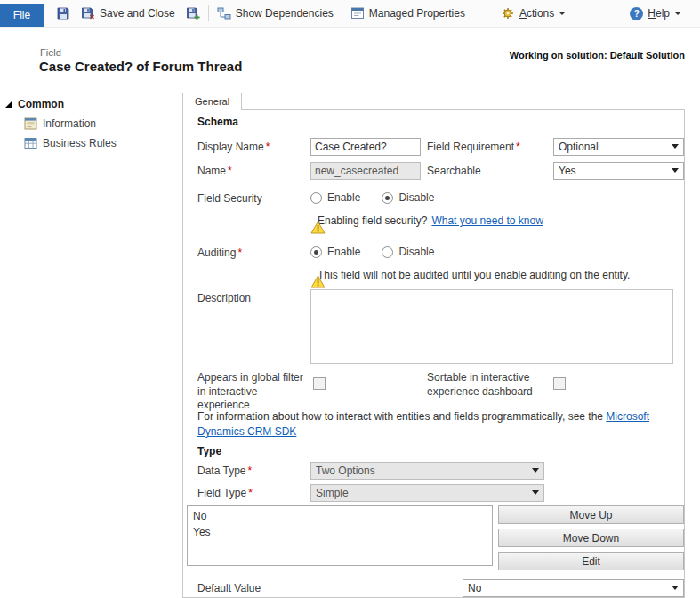 The width and height of the screenshot is (700, 598). I want to click on sidebar-item-label: Information, so click(69, 124).